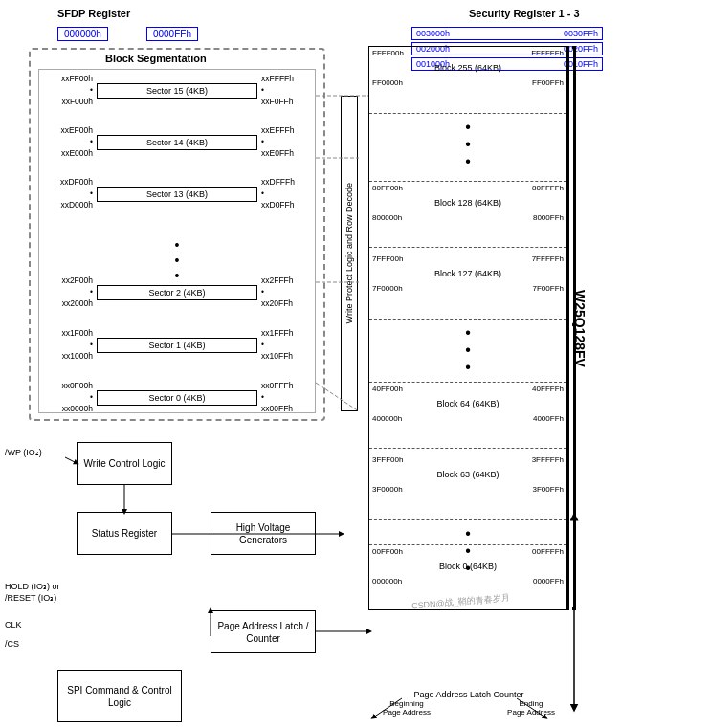  Describe the element at coordinates (507, 33) in the screenshot. I see `sec-reg-1: 003000h 0030FFh` at that location.